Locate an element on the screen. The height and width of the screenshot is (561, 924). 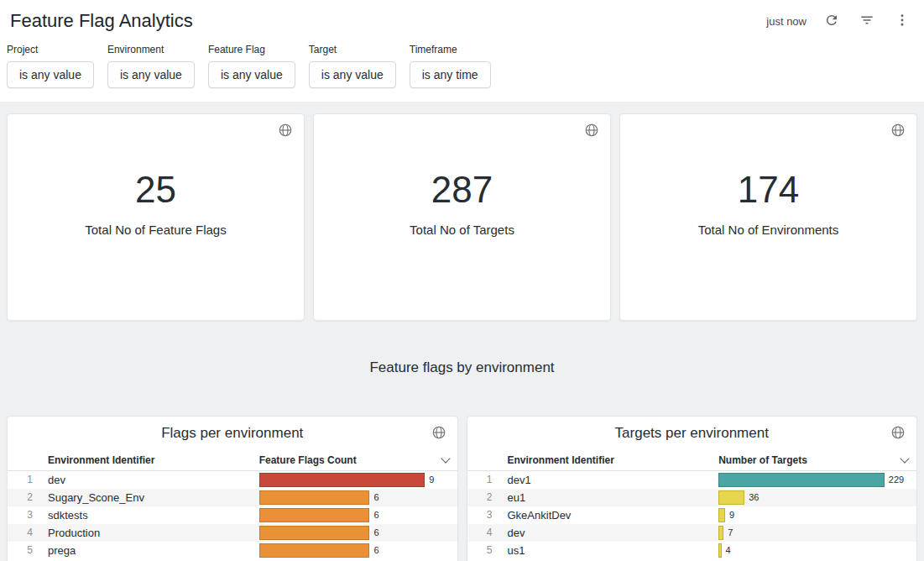
kebab-menu-icon is located at coordinates (902, 22).